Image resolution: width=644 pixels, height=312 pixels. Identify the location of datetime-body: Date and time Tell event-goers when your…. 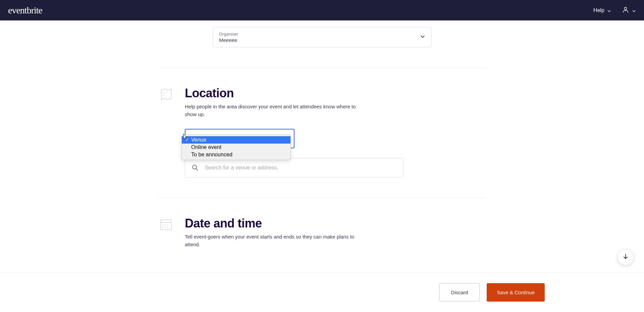
(335, 232).